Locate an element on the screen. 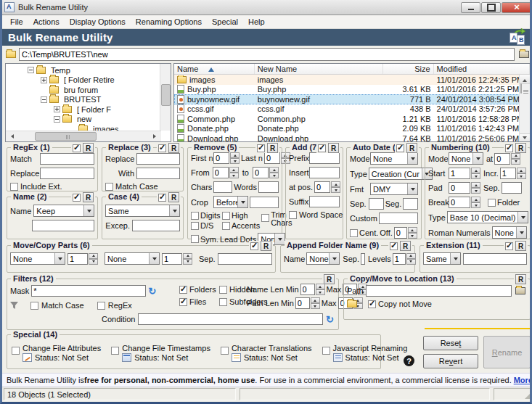 Image resolution: width=532 pixels, height=404 pixels. add-insert-input is located at coordinates (324, 173).